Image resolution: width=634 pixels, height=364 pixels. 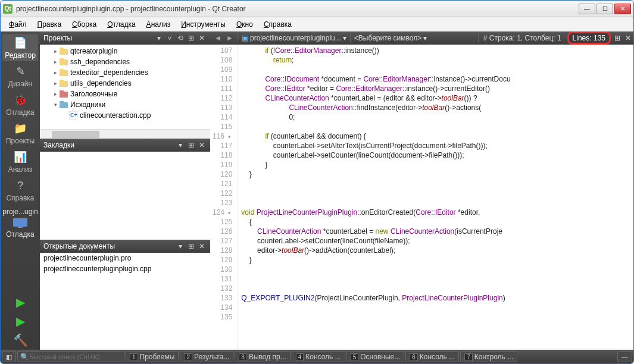 What do you see at coordinates (223, 279) in the screenshot?
I see `line-number: 131` at bounding box center [223, 279].